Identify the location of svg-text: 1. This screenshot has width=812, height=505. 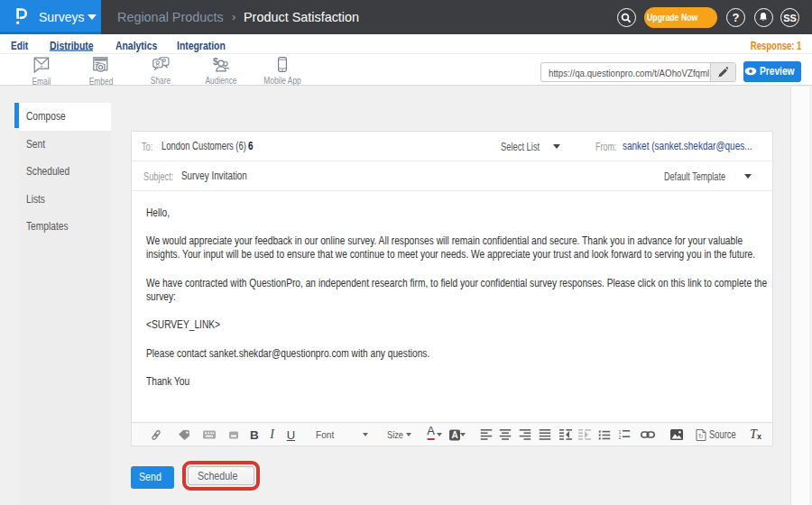
(619, 432).